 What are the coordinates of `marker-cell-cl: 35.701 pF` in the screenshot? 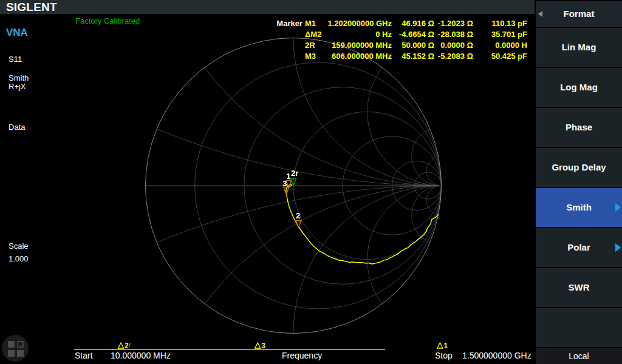 It's located at (501, 35).